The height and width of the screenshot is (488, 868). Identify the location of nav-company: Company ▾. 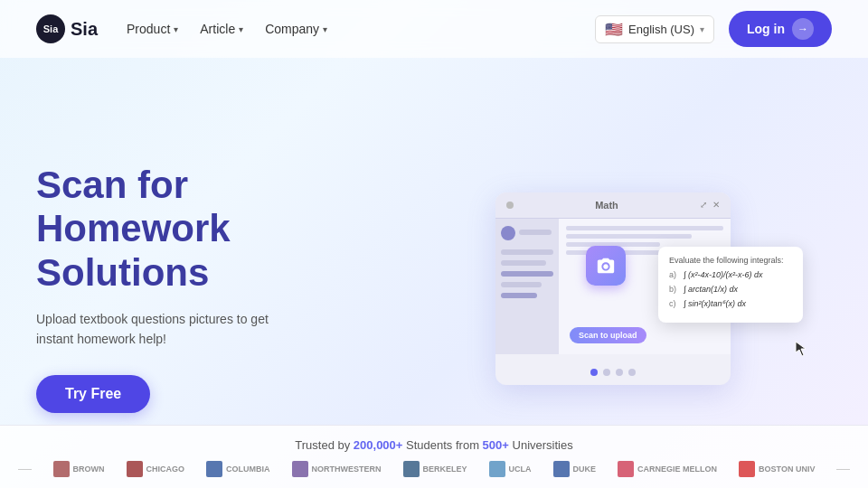
(297, 29).